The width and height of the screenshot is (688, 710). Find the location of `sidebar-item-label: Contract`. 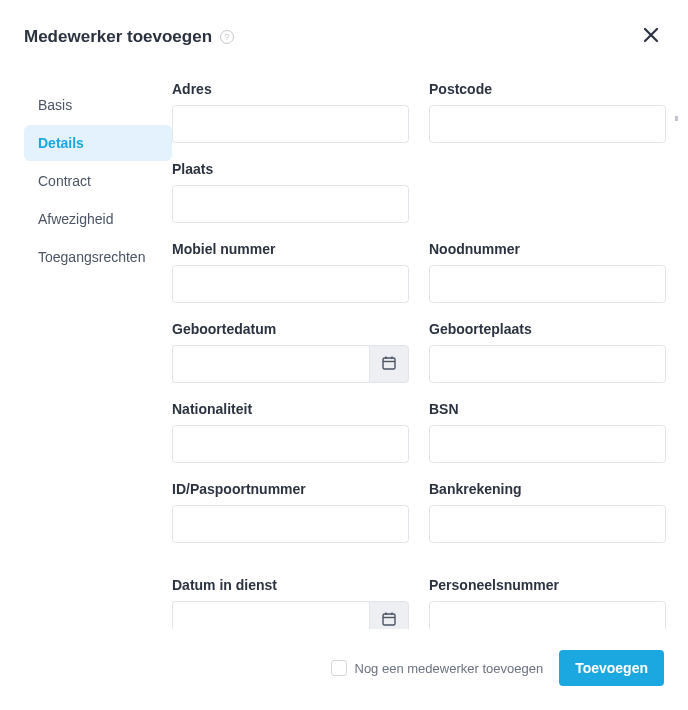

sidebar-item-label: Contract is located at coordinates (64, 181).